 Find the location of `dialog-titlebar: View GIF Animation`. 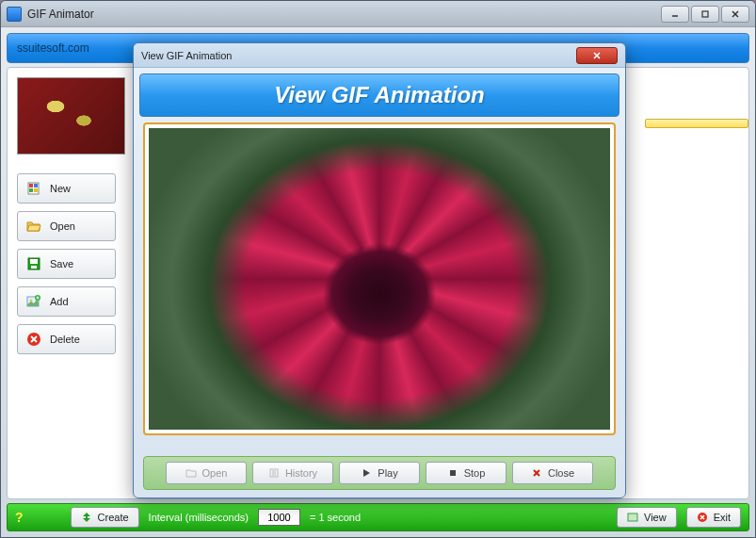

dialog-titlebar: View GIF Animation is located at coordinates (379, 56).